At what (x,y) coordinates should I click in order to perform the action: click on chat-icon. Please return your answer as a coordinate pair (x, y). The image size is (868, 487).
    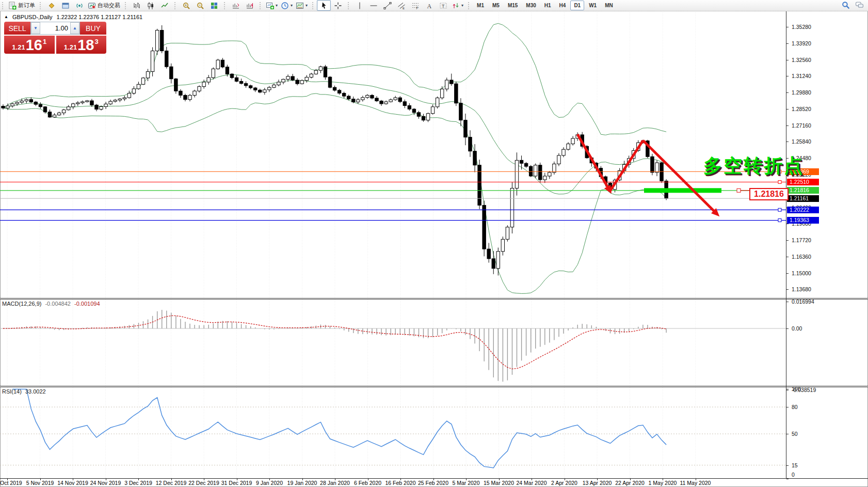
    Looking at the image, I should click on (860, 5).